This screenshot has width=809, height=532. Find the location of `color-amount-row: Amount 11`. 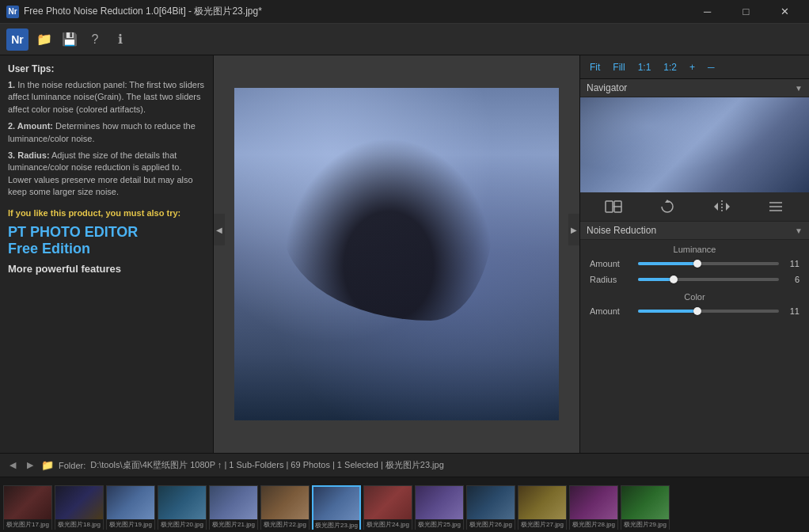

color-amount-row: Amount 11 is located at coordinates (695, 311).